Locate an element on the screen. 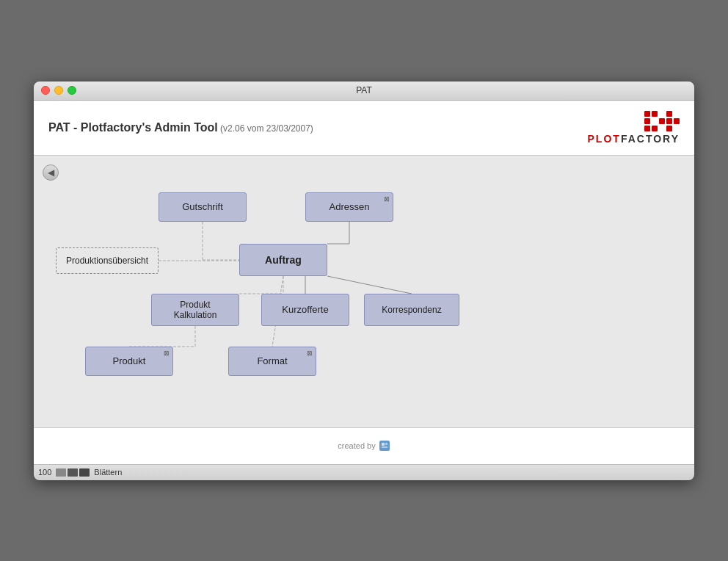  node-gutschrift: Gutschrift is located at coordinates (203, 207).